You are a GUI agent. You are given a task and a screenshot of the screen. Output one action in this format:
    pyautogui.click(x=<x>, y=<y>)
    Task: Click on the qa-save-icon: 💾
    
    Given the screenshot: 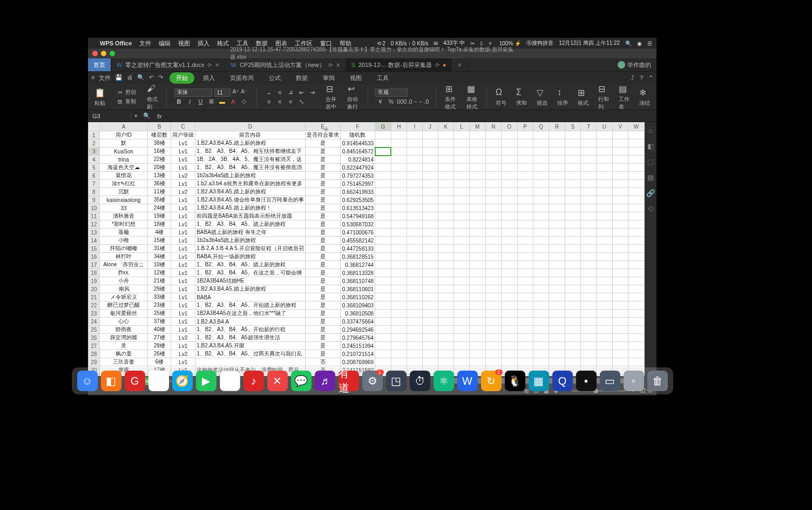 What is the action you would take?
    pyautogui.click(x=119, y=78)
    